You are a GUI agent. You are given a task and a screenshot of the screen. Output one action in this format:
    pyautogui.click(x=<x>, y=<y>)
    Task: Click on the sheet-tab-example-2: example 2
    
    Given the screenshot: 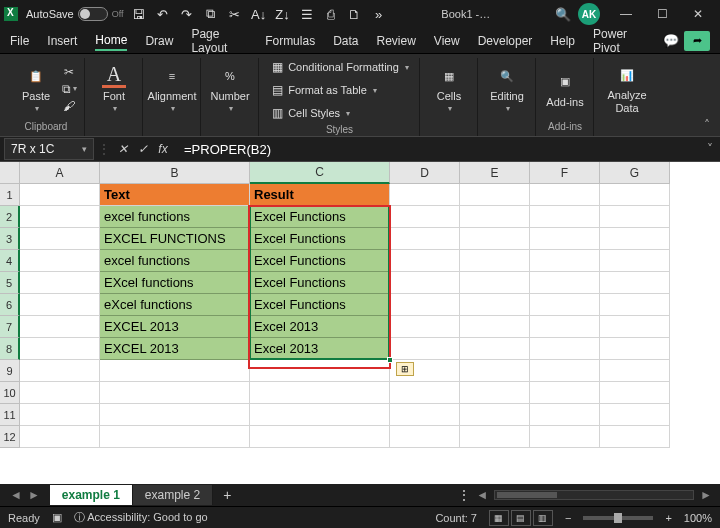 What is the action you would take?
    pyautogui.click(x=173, y=495)
    